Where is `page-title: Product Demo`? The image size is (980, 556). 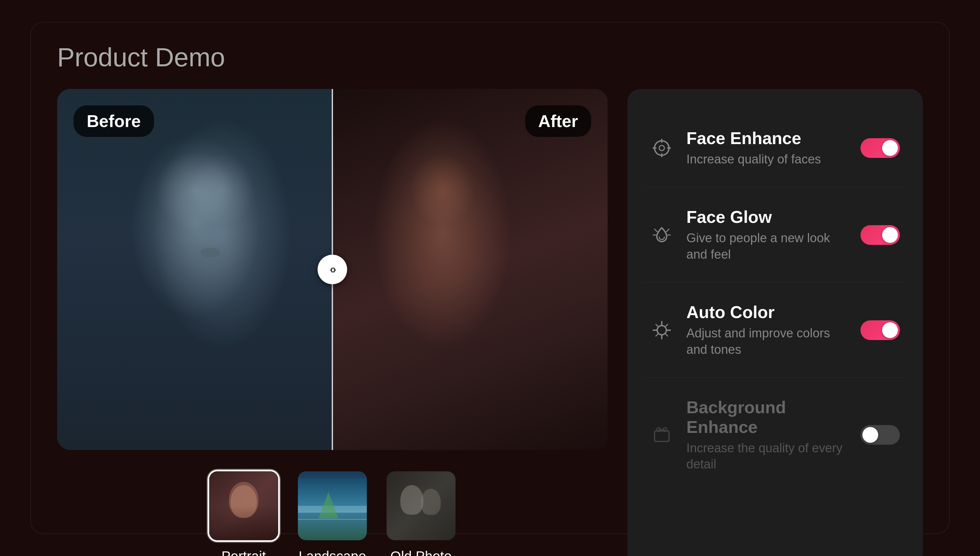
page-title: Product Demo is located at coordinates (490, 57).